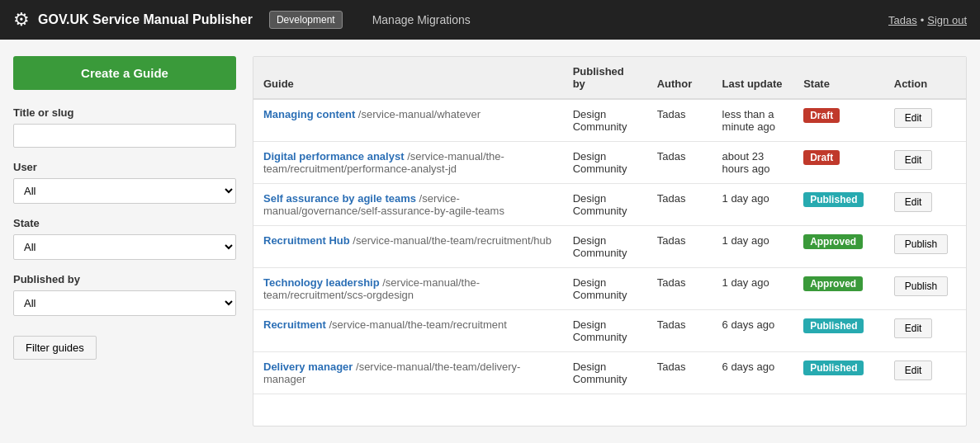  I want to click on title-label: Title or slug, so click(125, 112).